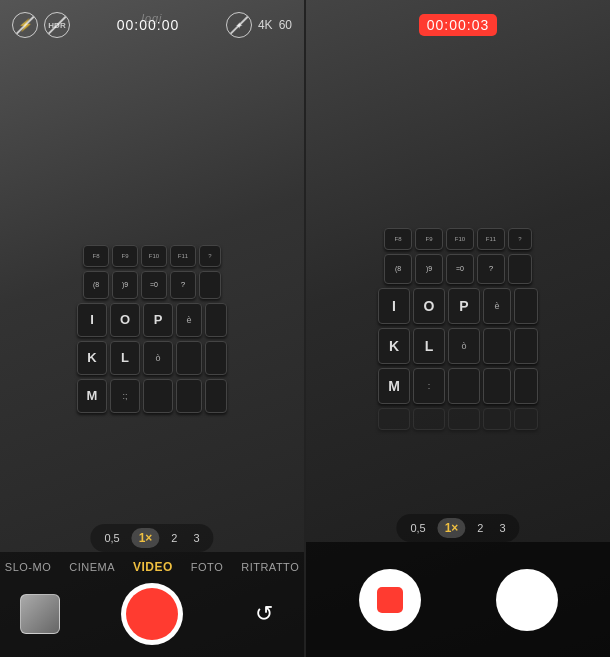  What do you see at coordinates (158, 358) in the screenshot?
I see `kb-key: ò` at bounding box center [158, 358].